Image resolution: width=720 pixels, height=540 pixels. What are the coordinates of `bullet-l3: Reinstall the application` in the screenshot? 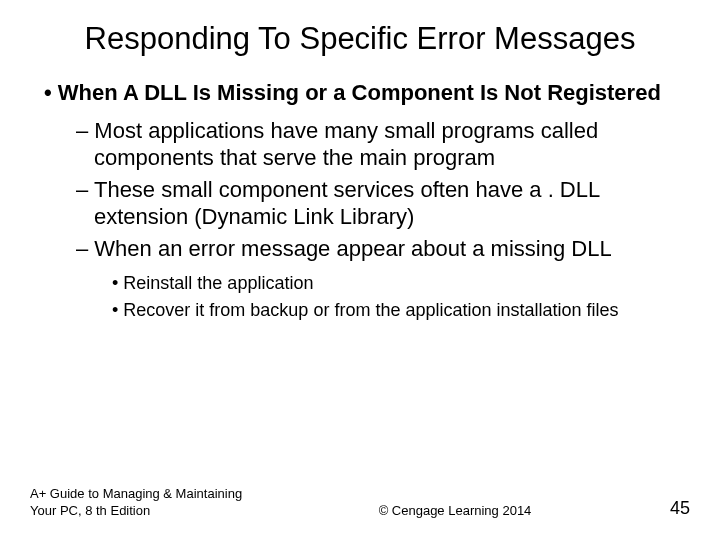 It's located at (360, 284).